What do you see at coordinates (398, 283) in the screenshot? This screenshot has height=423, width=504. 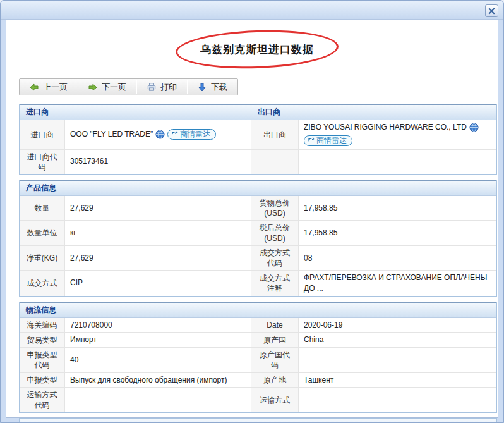 I see `field-value: ФРАХТ/ПЕРЕВОЗКА И СТРАХОВАНИЕ ОПЛАЧЕНЫ Д…` at bounding box center [398, 283].